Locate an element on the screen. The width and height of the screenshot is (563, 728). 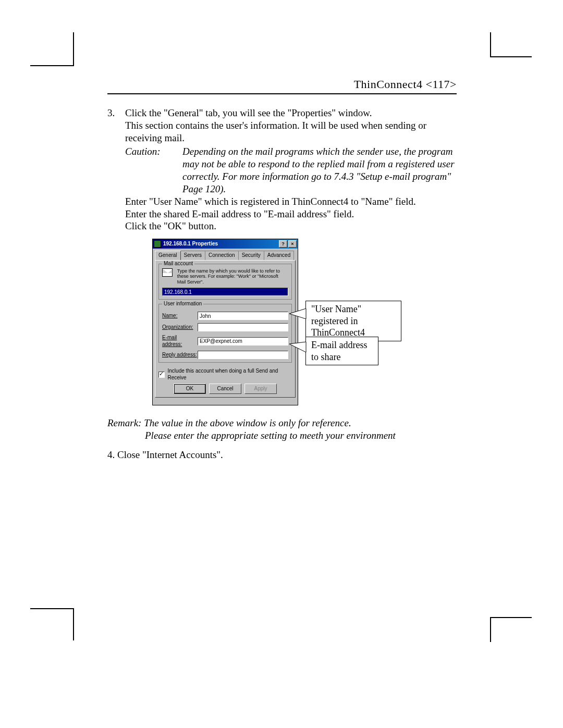
reply-label: Reply address: is located at coordinates (180, 355).